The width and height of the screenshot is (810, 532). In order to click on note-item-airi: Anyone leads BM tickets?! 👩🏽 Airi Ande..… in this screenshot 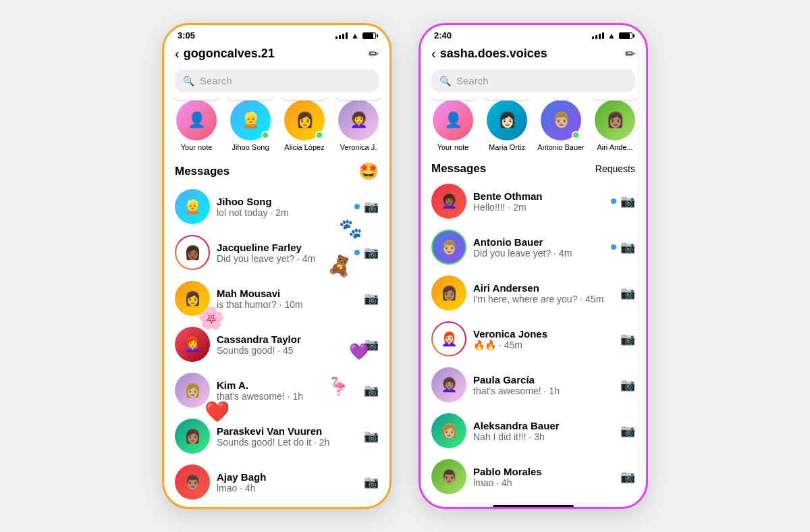, I will do `click(615, 126)`.